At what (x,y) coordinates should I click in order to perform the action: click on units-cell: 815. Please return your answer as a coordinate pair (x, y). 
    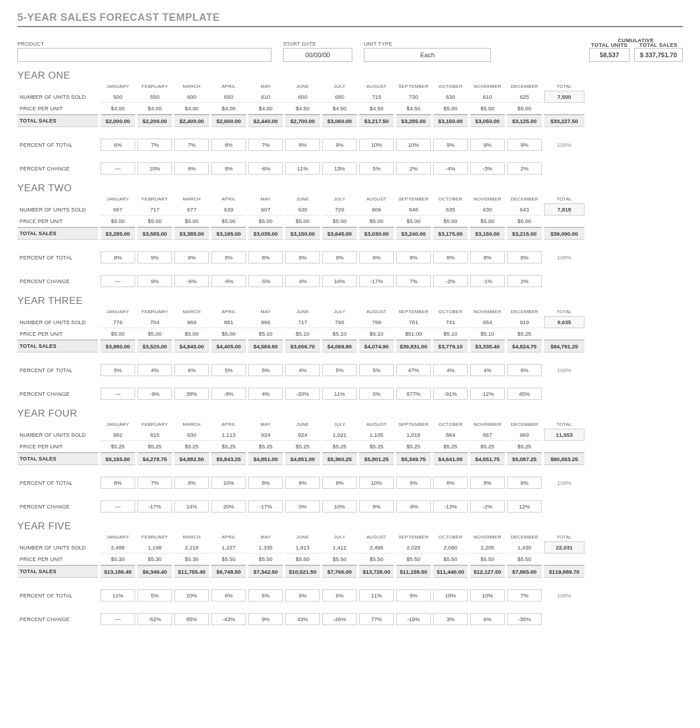
    Looking at the image, I should click on (155, 434).